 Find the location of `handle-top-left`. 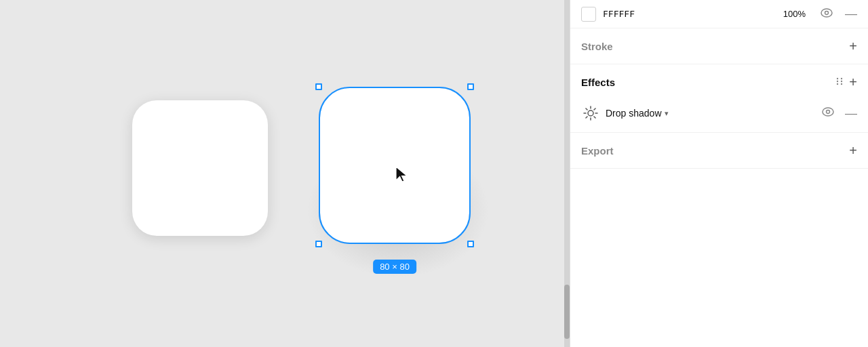

handle-top-left is located at coordinates (319, 87).